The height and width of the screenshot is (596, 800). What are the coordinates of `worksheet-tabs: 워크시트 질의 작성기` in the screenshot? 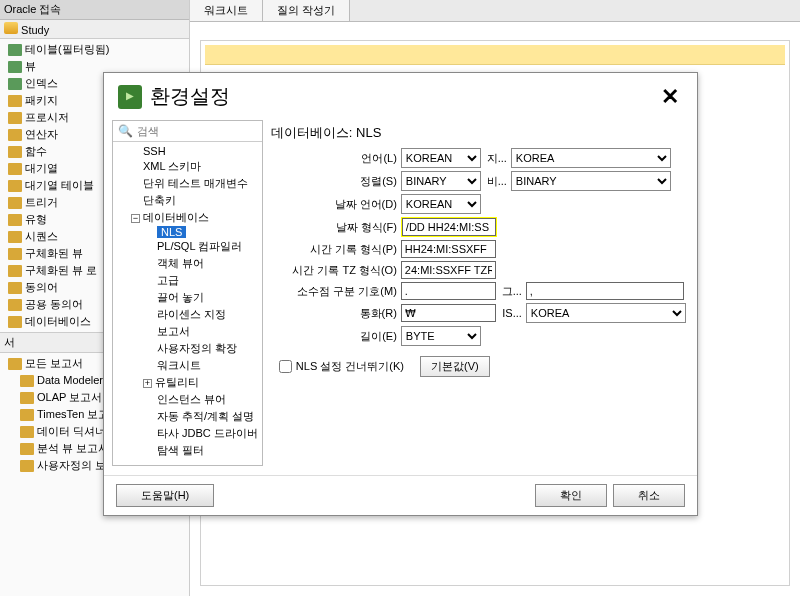 It's located at (495, 11).